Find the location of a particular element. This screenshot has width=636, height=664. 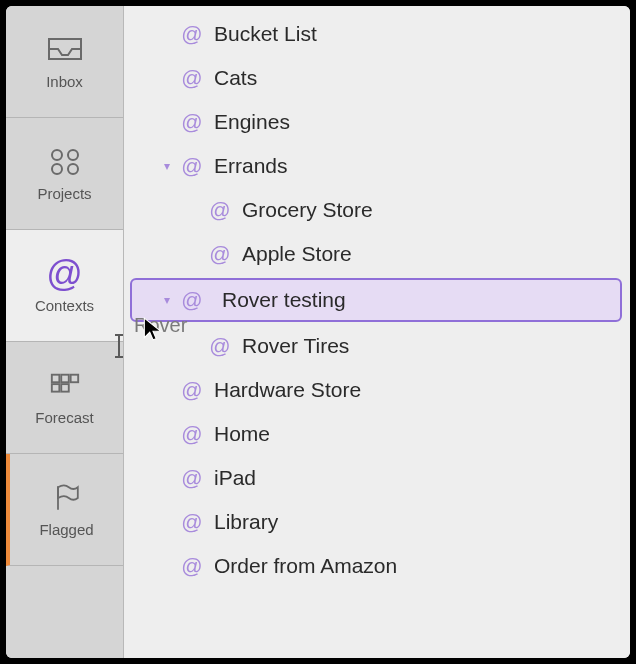

context-name: Home is located at coordinates (242, 434).